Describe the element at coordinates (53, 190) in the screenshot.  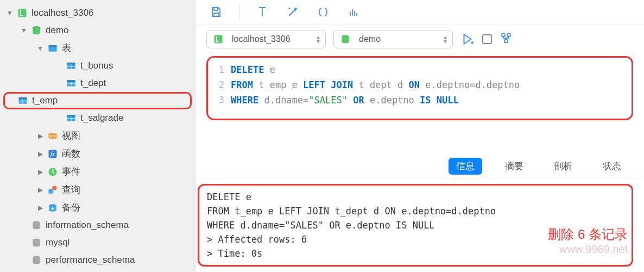
I see `queries-icon` at that location.